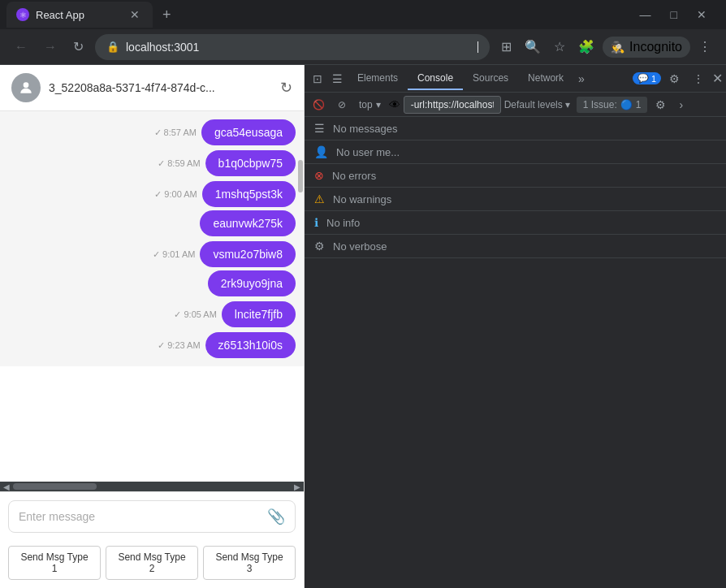 This screenshot has height=588, width=726. I want to click on scroll-right-button: ▶, so click(297, 487).